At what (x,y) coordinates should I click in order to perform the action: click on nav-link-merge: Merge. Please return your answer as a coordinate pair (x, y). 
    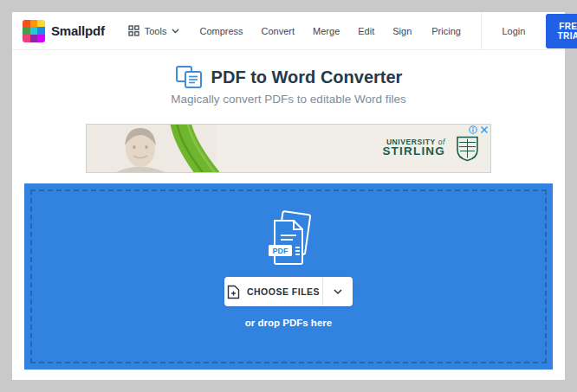
    Looking at the image, I should click on (326, 31).